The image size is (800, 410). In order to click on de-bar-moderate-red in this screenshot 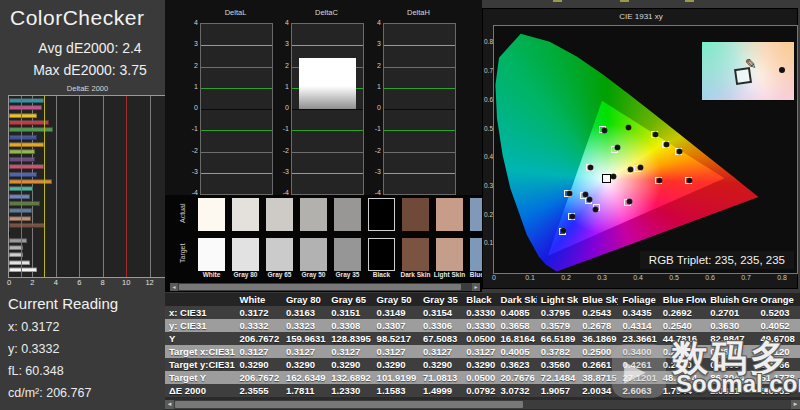, I will do `click(26, 166)`.